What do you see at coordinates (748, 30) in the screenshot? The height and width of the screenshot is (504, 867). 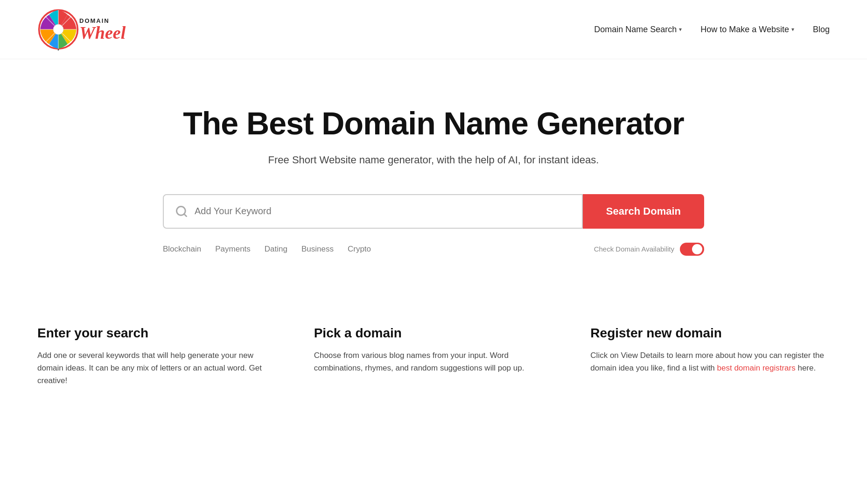 I see `nav-how-to-make-website: How to Make a Website ▾` at bounding box center [748, 30].